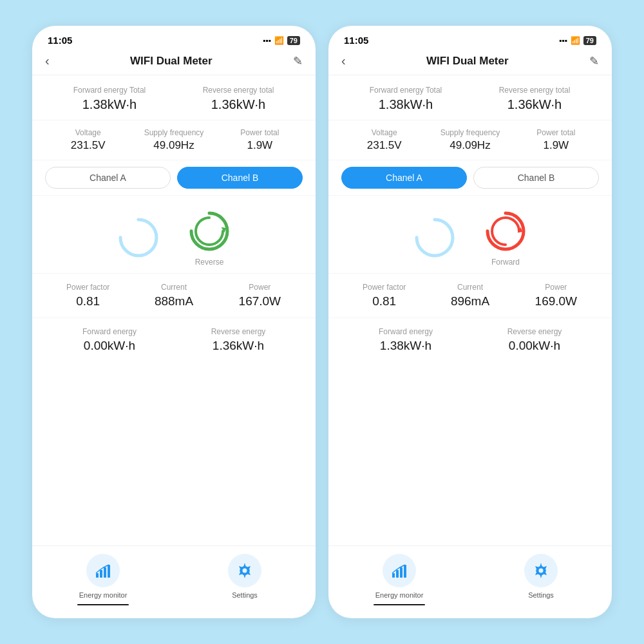 The width and height of the screenshot is (644, 644). I want to click on gauge-direction-label-2: Forward, so click(506, 262).